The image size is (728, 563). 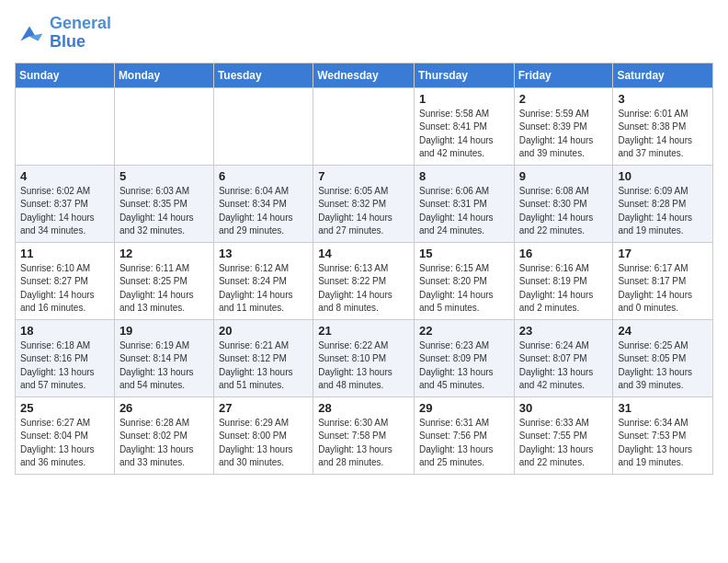 What do you see at coordinates (663, 212) in the screenshot?
I see `day-info: Sunrise: 6:09 AM Sunset: 8:28 PM Dayligh…` at bounding box center [663, 212].